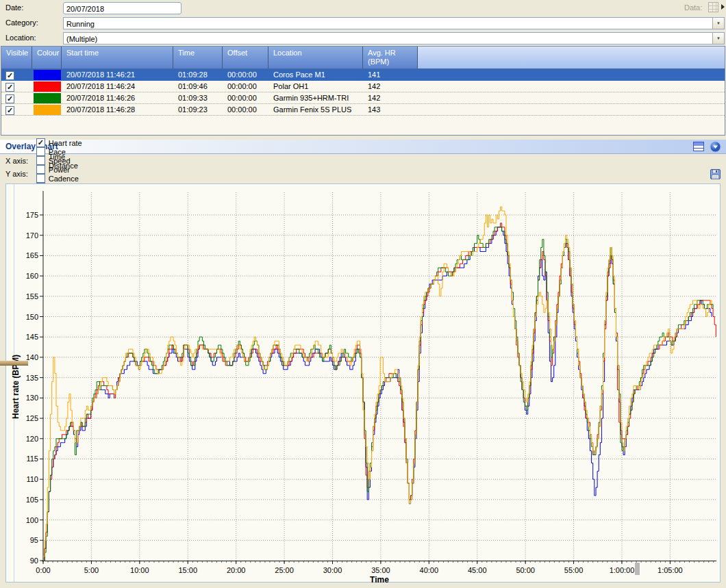  What do you see at coordinates (34, 540) in the screenshot?
I see `svg-text: 95` at bounding box center [34, 540].